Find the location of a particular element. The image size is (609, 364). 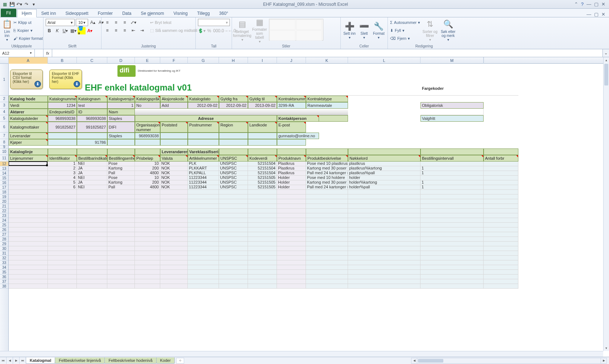

fill-button: ⬇Fyll ▾ is located at coordinates (405, 30).